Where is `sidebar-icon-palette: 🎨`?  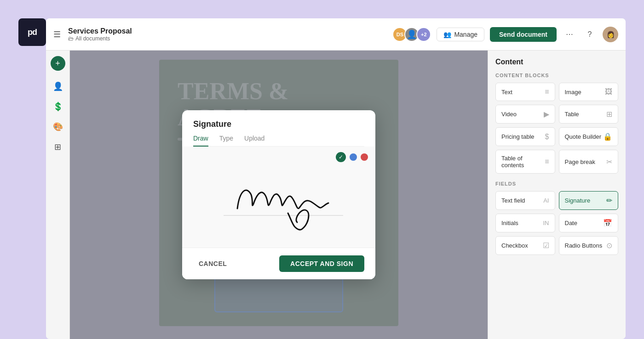 sidebar-icon-palette: 🎨 is located at coordinates (58, 127).